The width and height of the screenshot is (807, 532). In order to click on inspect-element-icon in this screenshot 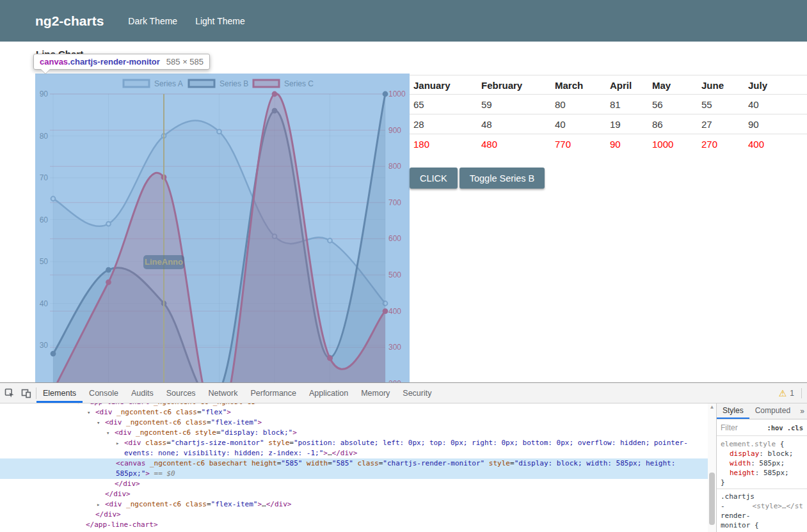, I will do `click(10, 393)`.